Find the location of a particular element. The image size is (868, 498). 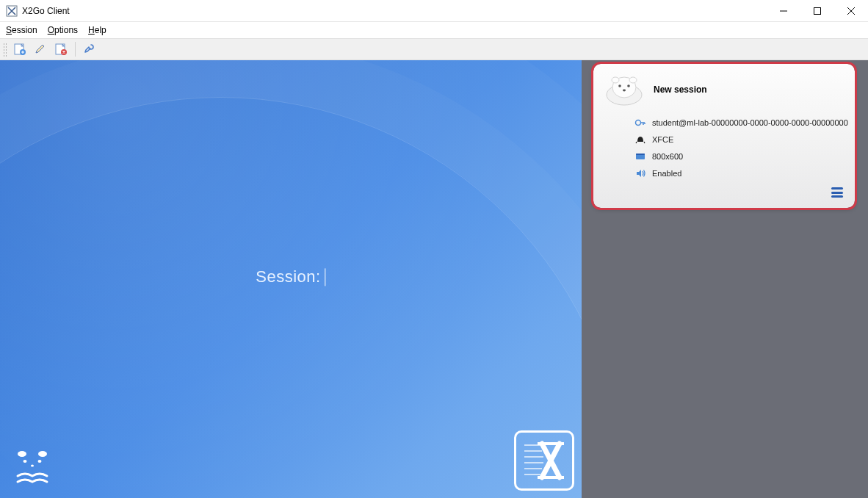

session-desktop-value: XFCE is located at coordinates (662, 140).